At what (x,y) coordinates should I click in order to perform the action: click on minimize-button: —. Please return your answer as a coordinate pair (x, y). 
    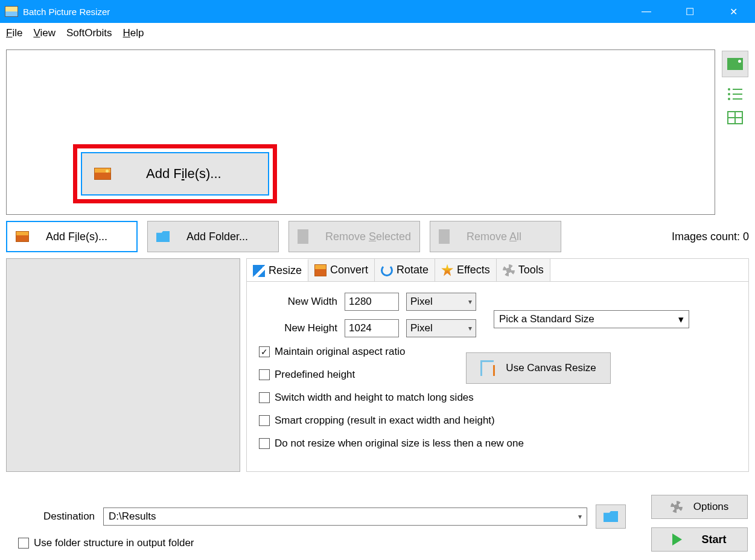
    Looking at the image, I should click on (646, 11).